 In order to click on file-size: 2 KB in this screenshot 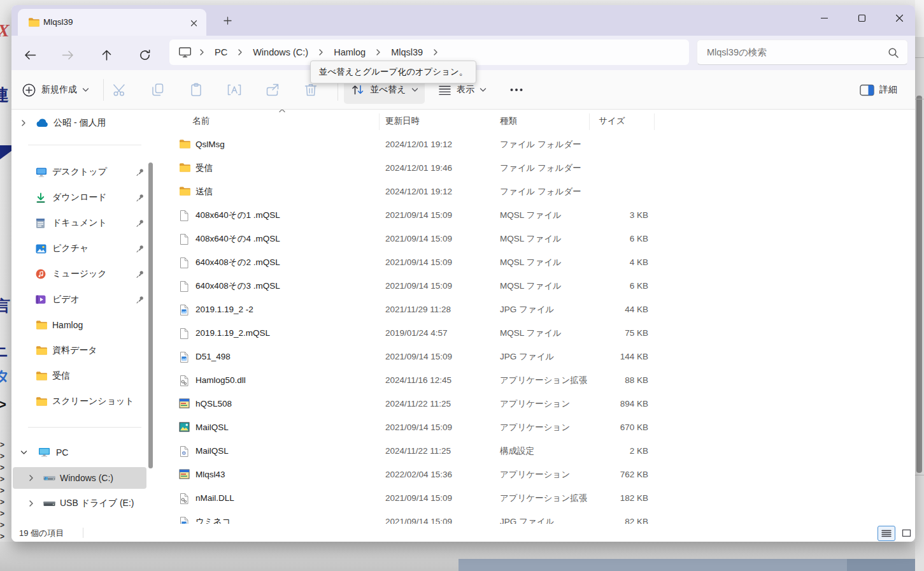, I will do `click(606, 451)`.